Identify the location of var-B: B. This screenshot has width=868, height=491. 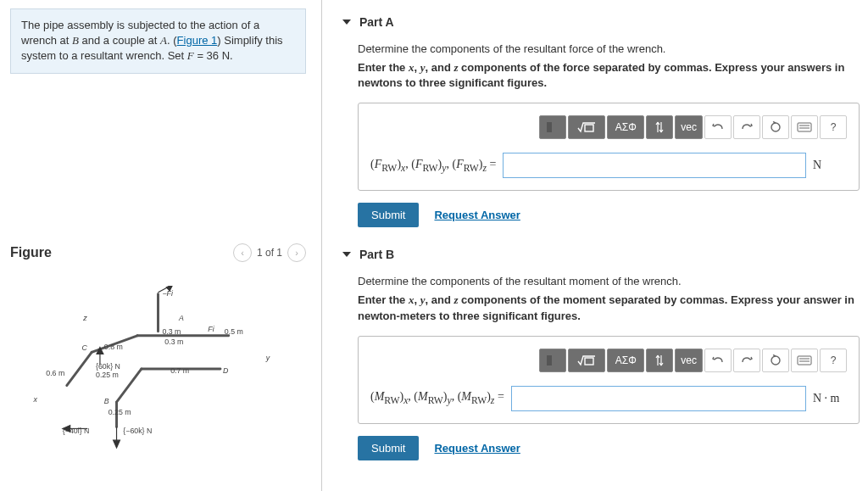
(75, 41).